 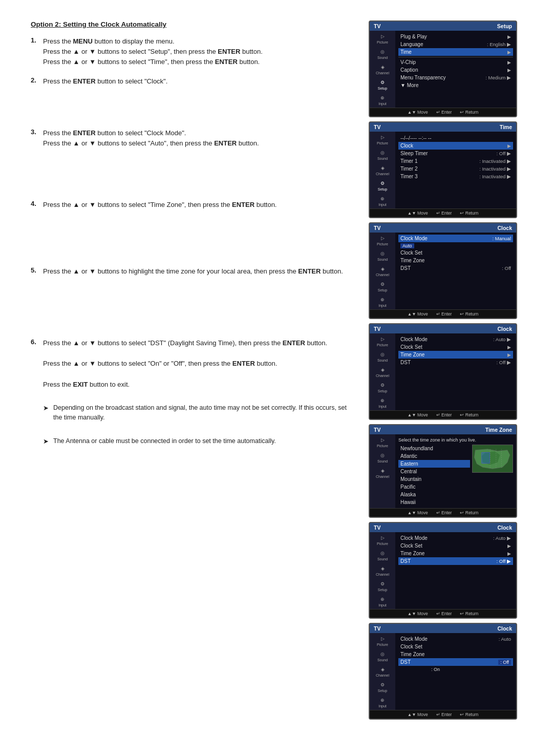 What do you see at coordinates (382, 700) in the screenshot?
I see `s7-input-icon: ⊕` at bounding box center [382, 700].